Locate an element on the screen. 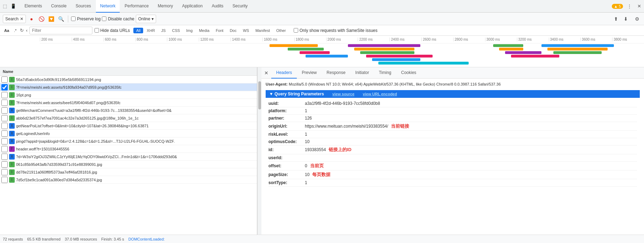 This screenshot has height=243, width=644. panel-close-button: ✕ is located at coordinates (266, 73).